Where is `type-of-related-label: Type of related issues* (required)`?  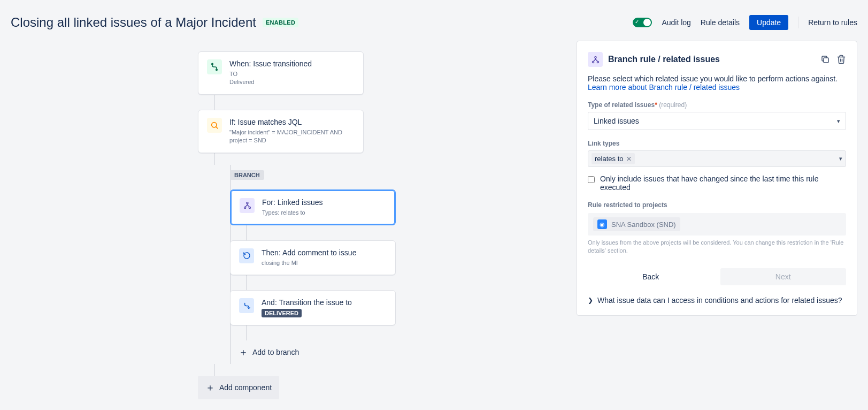
type-of-related-label: Type of related issues* (required) is located at coordinates (717, 105).